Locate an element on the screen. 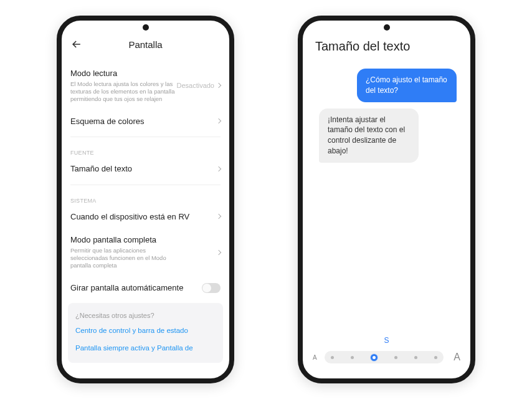 The width and height of the screenshot is (532, 399). slider-size-label: S is located at coordinates (386, 340).